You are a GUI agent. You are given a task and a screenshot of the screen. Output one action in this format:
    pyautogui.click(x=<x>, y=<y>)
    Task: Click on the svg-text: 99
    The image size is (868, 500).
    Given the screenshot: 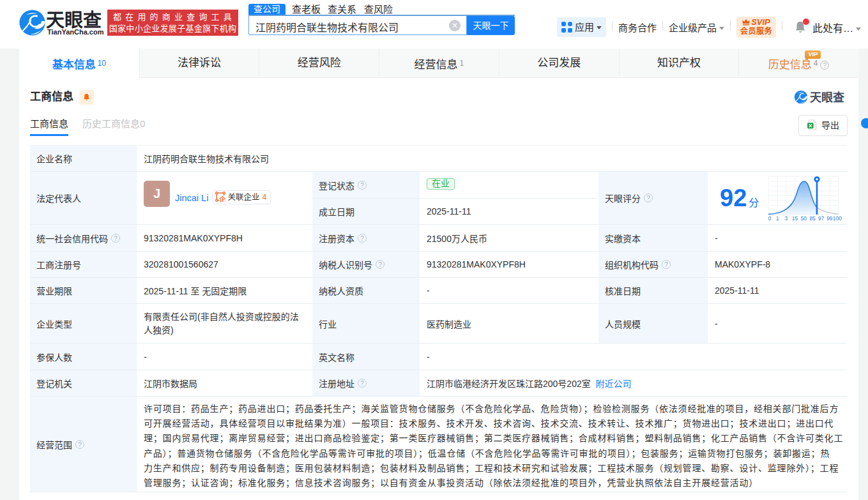 What is the action you would take?
    pyautogui.click(x=830, y=218)
    